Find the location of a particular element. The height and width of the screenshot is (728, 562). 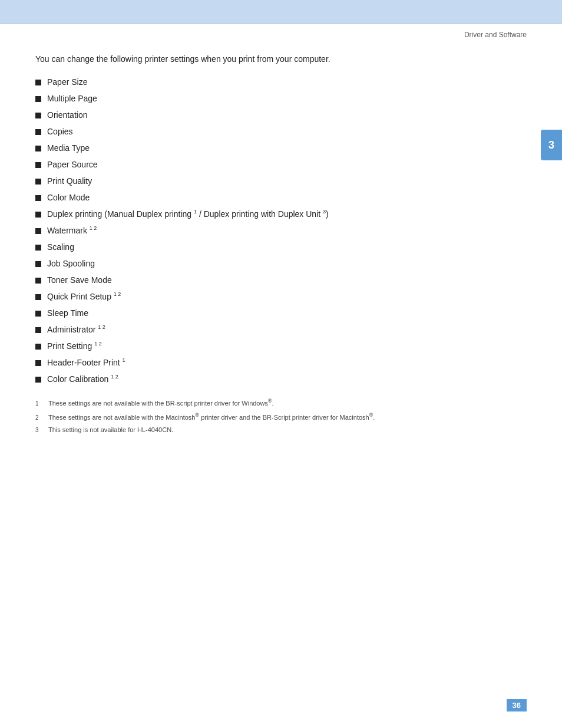

page-number-section: 36 is located at coordinates (517, 705).